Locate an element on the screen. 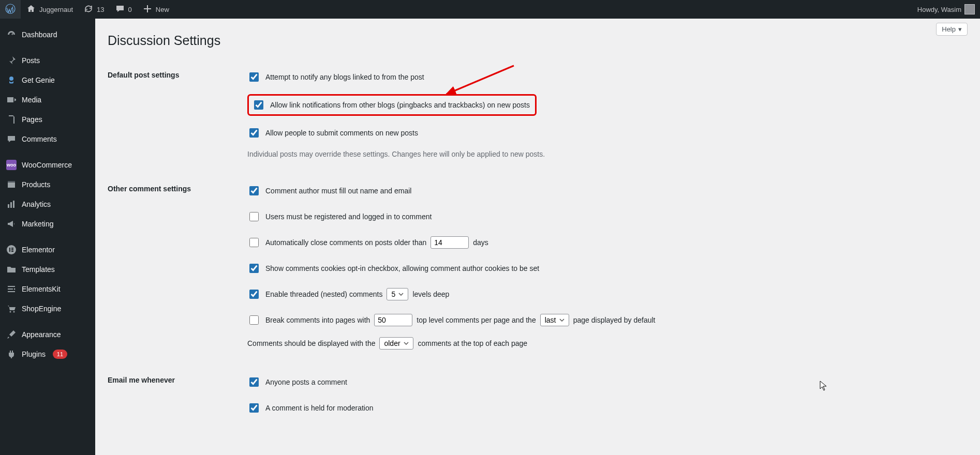 Image resolution: width=980 pixels, height=455 pixels. sidebar-item-label: ShopEngine is located at coordinates (41, 309).